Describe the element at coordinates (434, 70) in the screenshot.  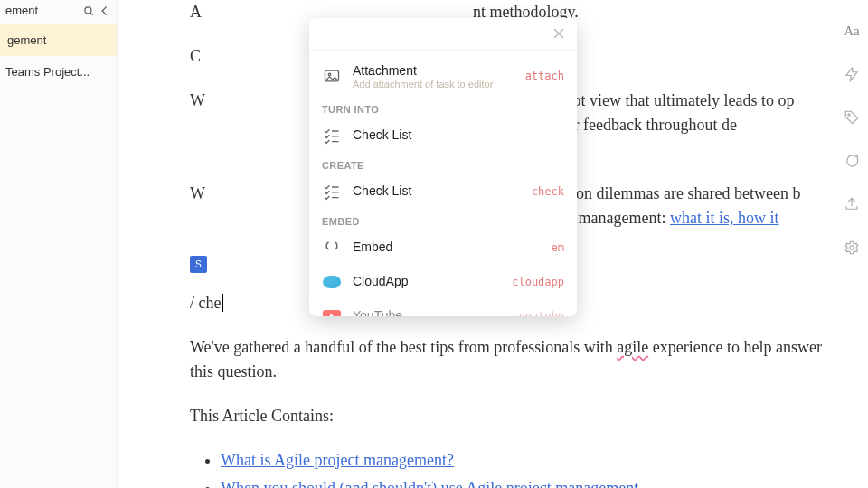
I see `popover-item-title: Attachment` at that location.